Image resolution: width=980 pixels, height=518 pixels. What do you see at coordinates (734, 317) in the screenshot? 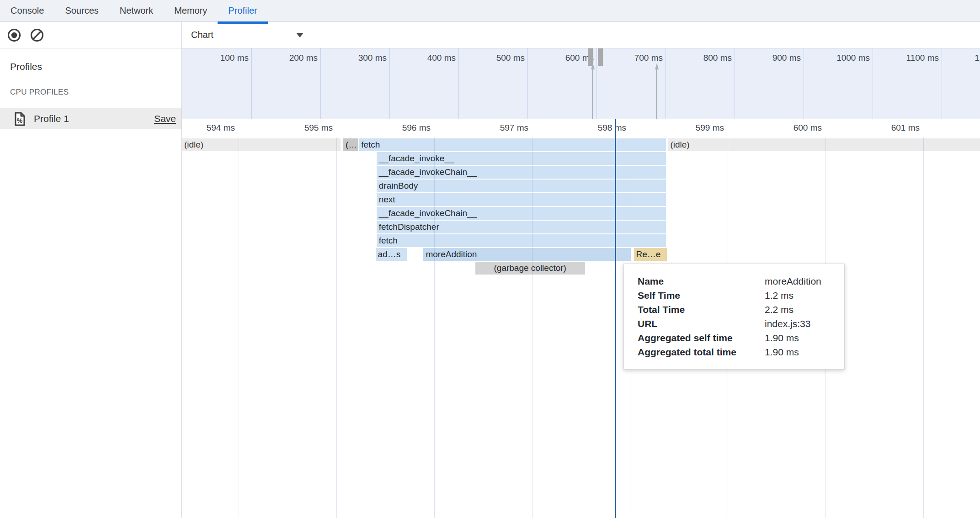
I see `frame-tooltip: NamemoreAdditionSelf Time1.2 msTotal Tim…` at bounding box center [734, 317].